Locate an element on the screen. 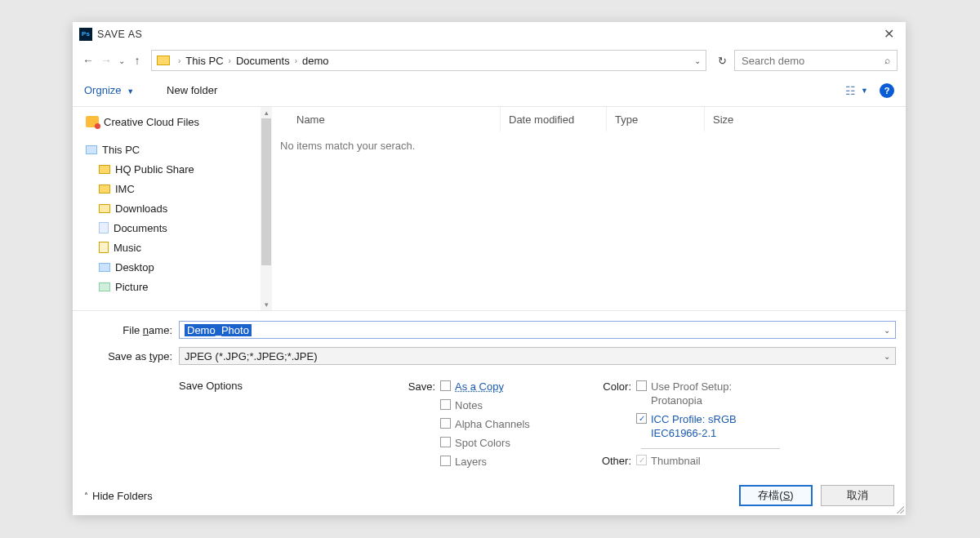 This screenshot has width=980, height=538. close-button: ✕ is located at coordinates (889, 34).